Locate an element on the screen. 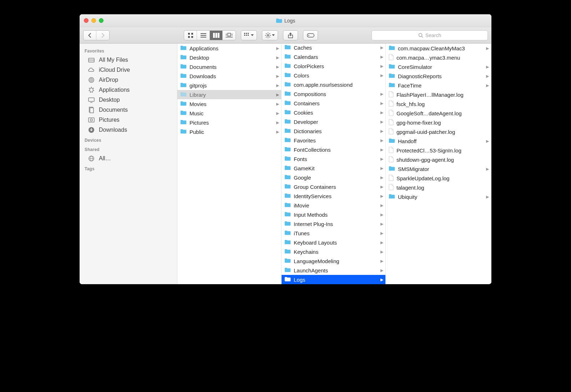 The width and height of the screenshot is (571, 392). sidebar-item-all-: All… is located at coordinates (128, 159).